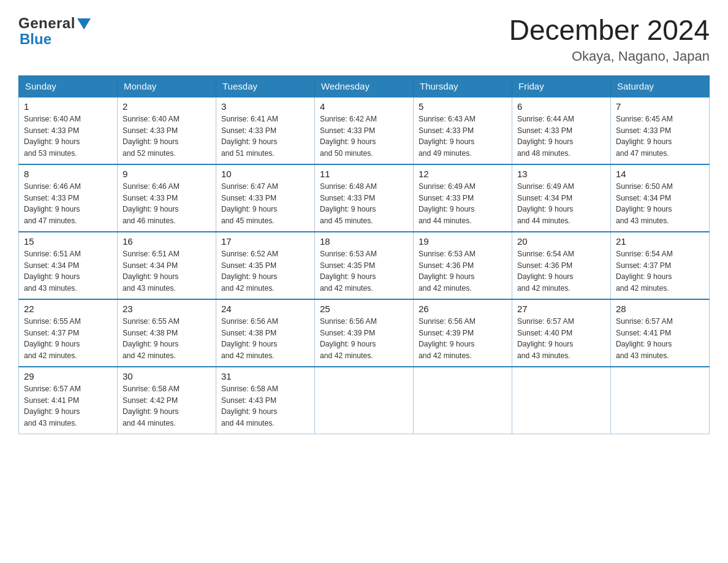 This screenshot has width=728, height=563. What do you see at coordinates (266, 333) in the screenshot?
I see `table-row: 24Sunrise: 6:56 AMSunset: 4:38 PMDayligh…` at bounding box center [266, 333].